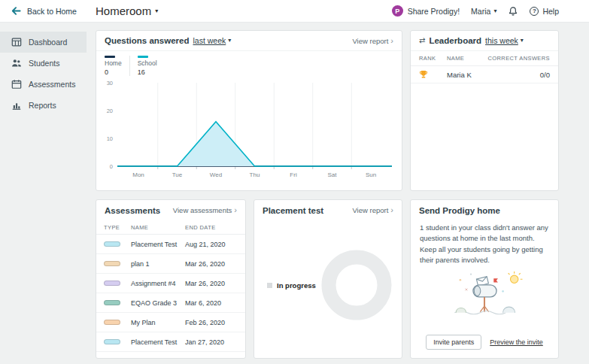 The image size is (589, 364). I want to click on assessment-row: plan 1 Mar 26, 2020, so click(171, 264).